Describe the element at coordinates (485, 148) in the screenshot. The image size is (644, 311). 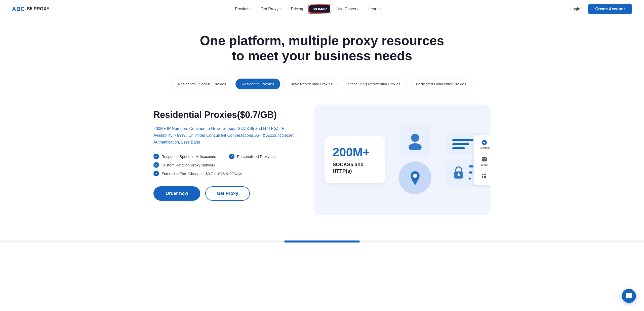
I see `telegram-label: Telegram` at that location.